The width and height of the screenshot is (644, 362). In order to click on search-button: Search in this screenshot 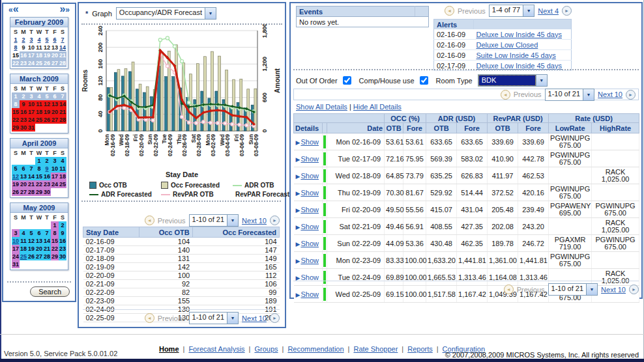, I will do `click(50, 292)`.